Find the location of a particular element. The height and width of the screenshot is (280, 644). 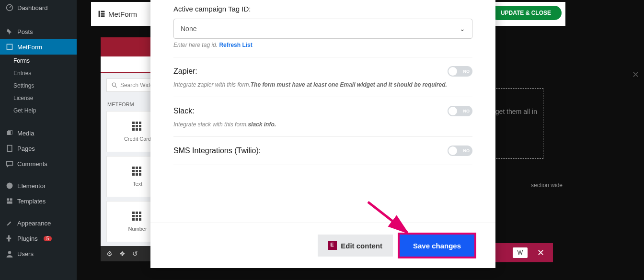

refresh-list-link: Refresh List is located at coordinates (236, 45).